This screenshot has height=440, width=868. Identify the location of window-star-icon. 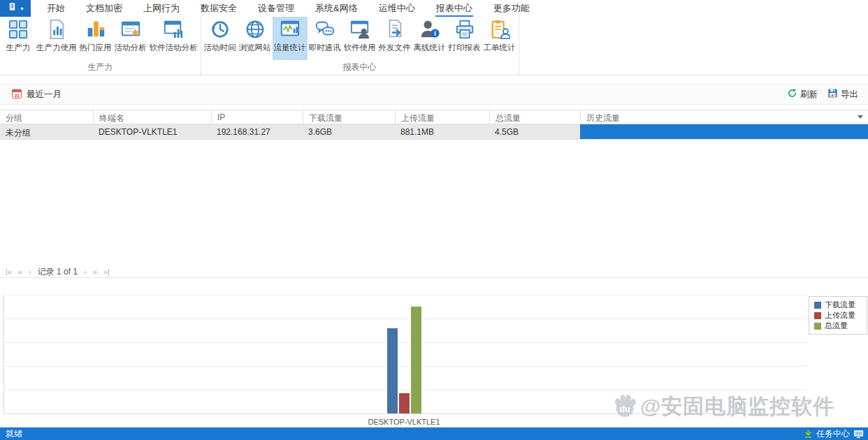
(131, 29).